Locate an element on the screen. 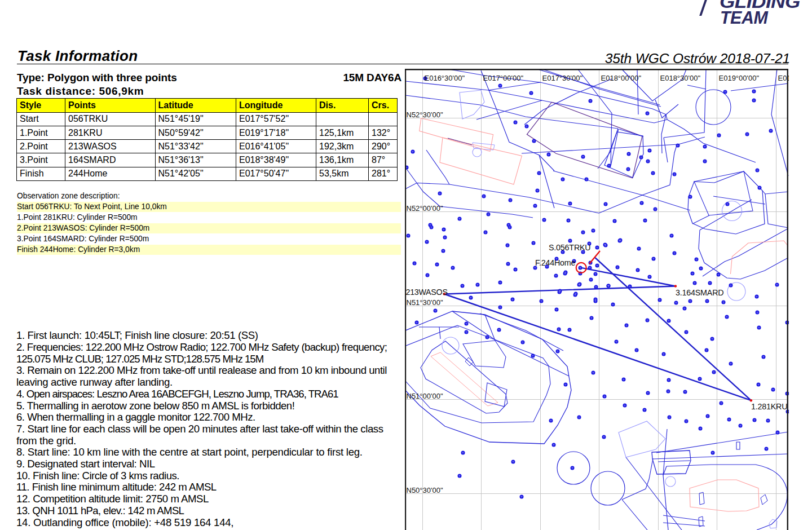  svg-text: N52°30'00" is located at coordinates (425, 115).